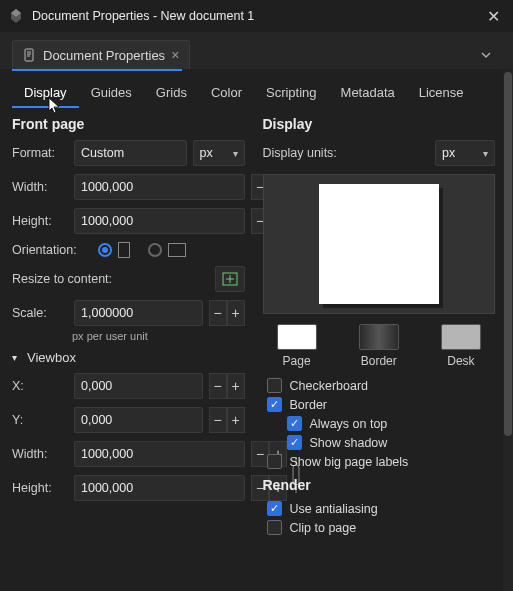  Describe the element at coordinates (218, 420) in the screenshot. I see `vb-y-dec: −` at that location.